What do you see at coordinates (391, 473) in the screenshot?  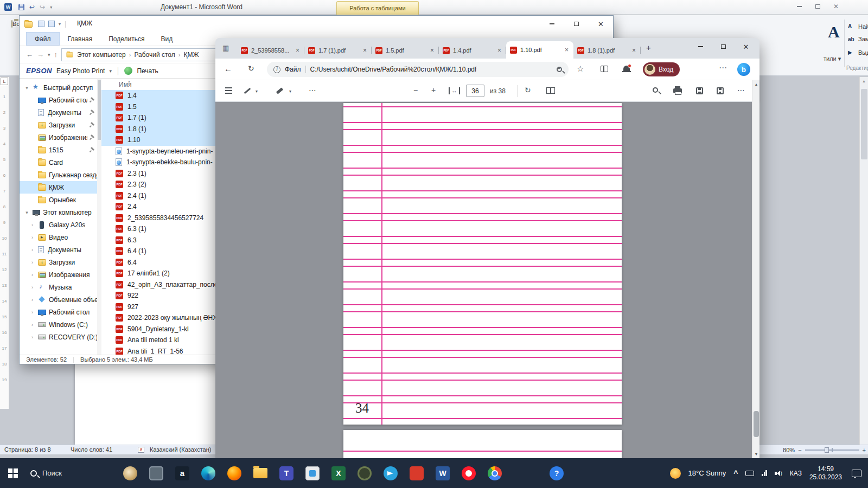 I see `messenger-taskbar-button` at bounding box center [391, 473].